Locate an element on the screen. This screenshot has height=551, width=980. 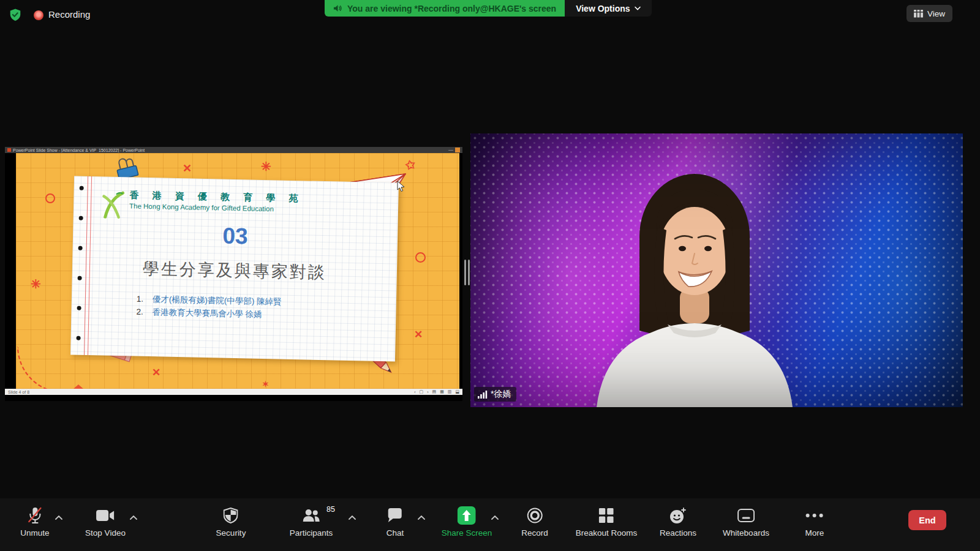
view-mode-icon: ▥ is located at coordinates (450, 392).